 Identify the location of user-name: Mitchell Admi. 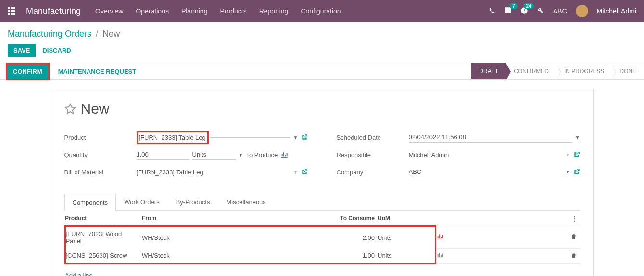
(617, 11).